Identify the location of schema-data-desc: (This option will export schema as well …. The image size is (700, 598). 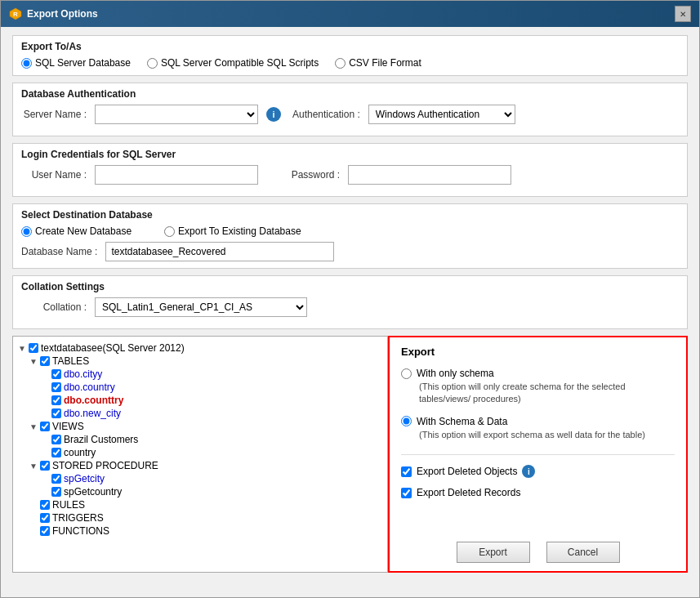
(547, 435).